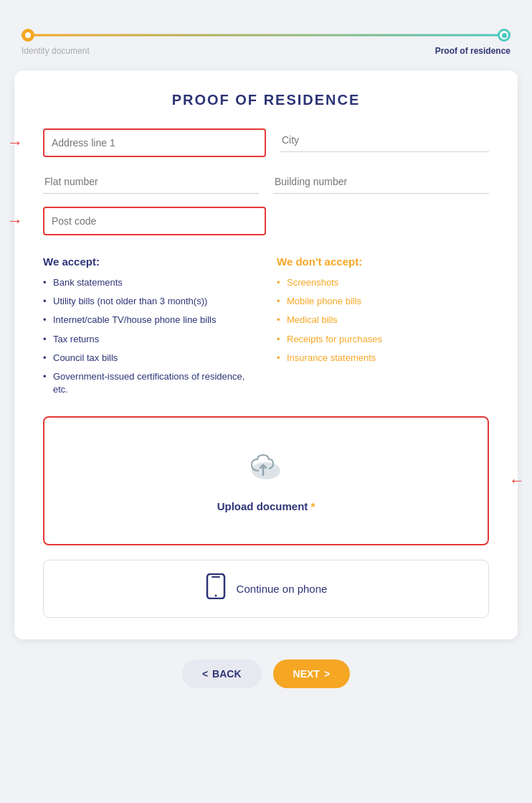 The image size is (532, 803). I want to click on upload-cloud-icon, so click(266, 471).